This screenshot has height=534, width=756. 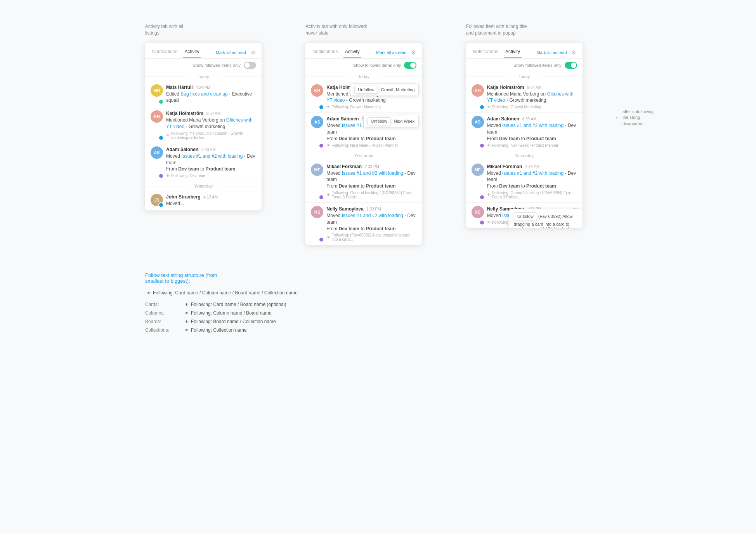 What do you see at coordinates (157, 200) in the screenshot?
I see `avatar-wrap-john: JS` at bounding box center [157, 200].